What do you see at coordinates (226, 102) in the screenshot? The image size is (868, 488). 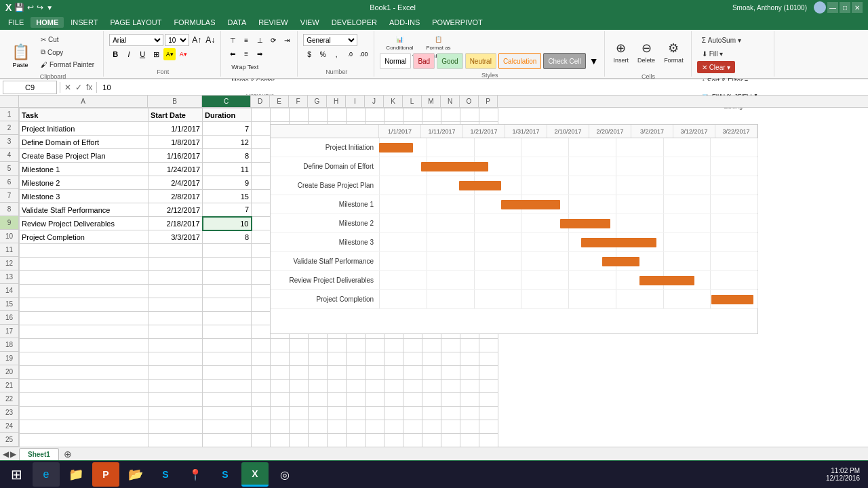 I see `col-header-C: C` at bounding box center [226, 102].